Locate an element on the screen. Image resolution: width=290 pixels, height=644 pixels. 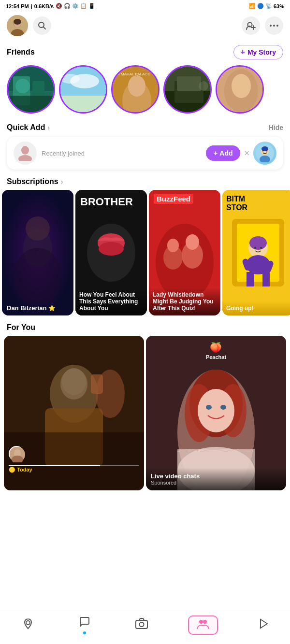
subscriptions-header: Subscriptions › is located at coordinates (145, 184).